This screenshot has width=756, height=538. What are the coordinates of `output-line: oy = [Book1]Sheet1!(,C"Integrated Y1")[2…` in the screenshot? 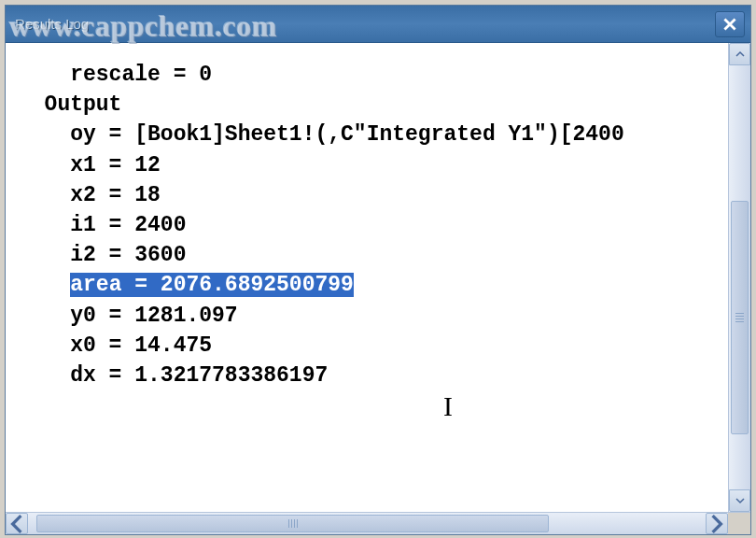 It's located at (367, 134).